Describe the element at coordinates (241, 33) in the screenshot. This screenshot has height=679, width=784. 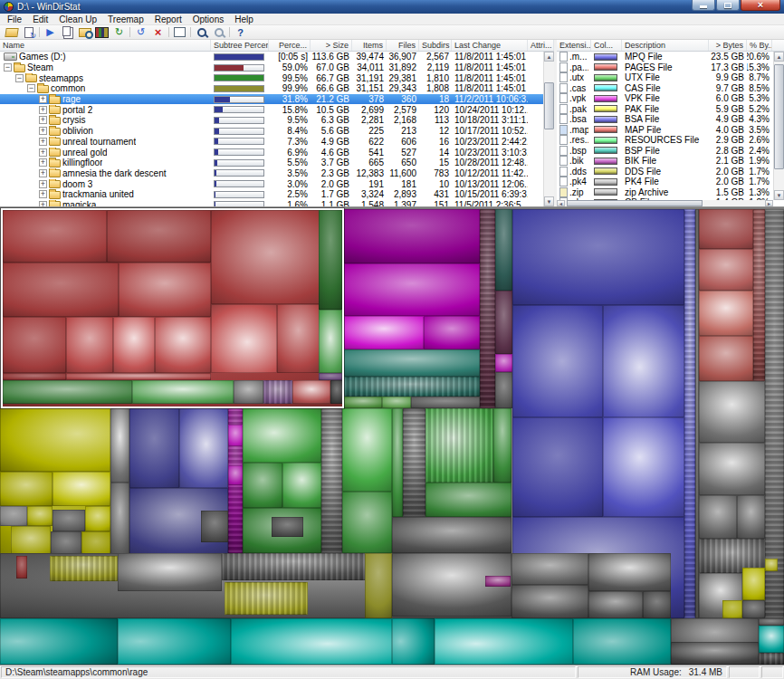
I see `help-icon: ?` at that location.